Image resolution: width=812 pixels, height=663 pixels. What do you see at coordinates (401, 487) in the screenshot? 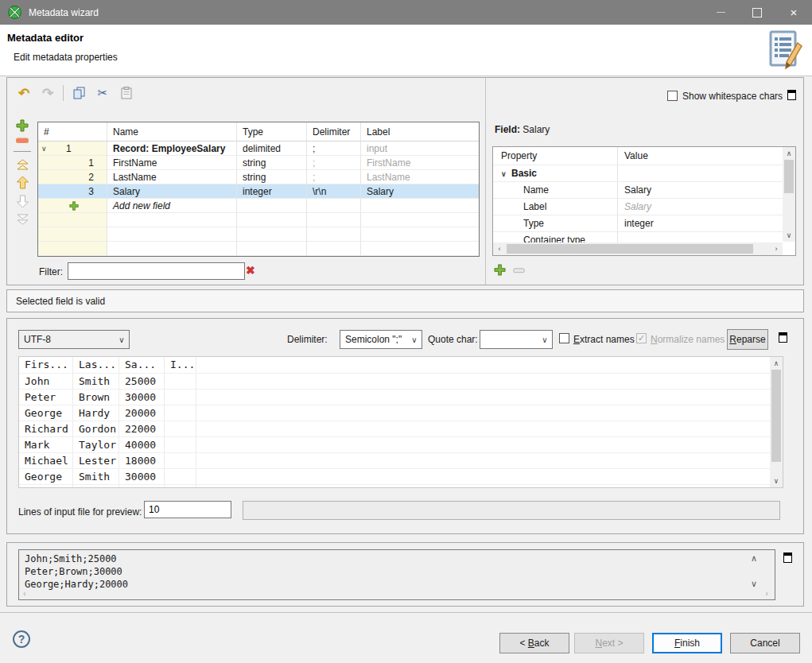
I see `preview-row-partial: AlbertDawson20000` at bounding box center [401, 487].